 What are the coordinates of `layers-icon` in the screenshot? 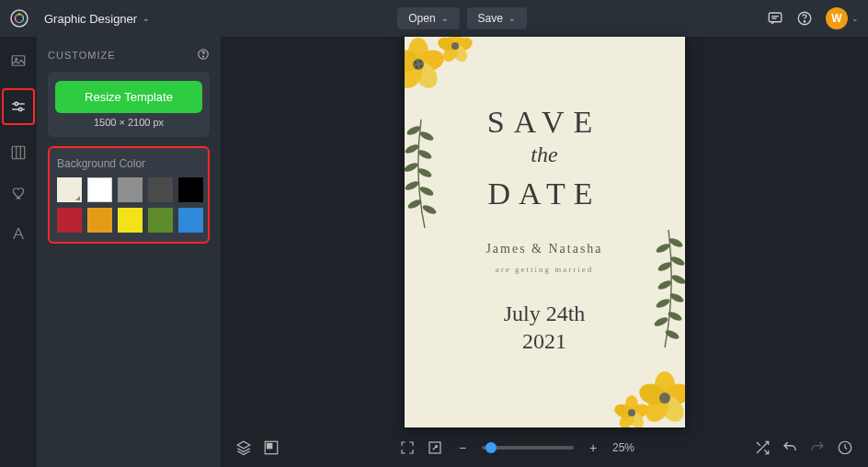 It's located at (244, 448).